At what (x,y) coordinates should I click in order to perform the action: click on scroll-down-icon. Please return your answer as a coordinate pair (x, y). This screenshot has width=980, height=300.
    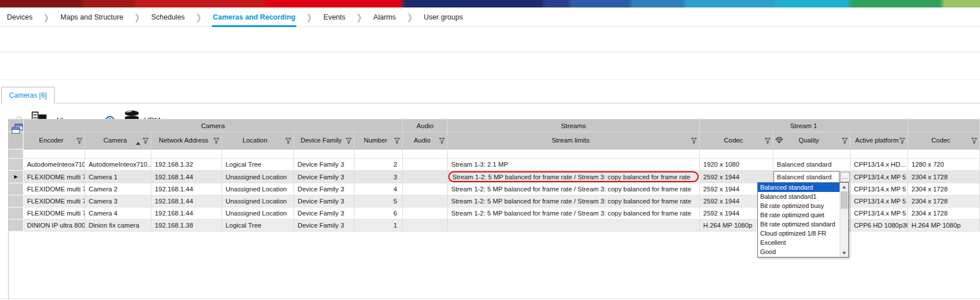
    Looking at the image, I should click on (844, 253).